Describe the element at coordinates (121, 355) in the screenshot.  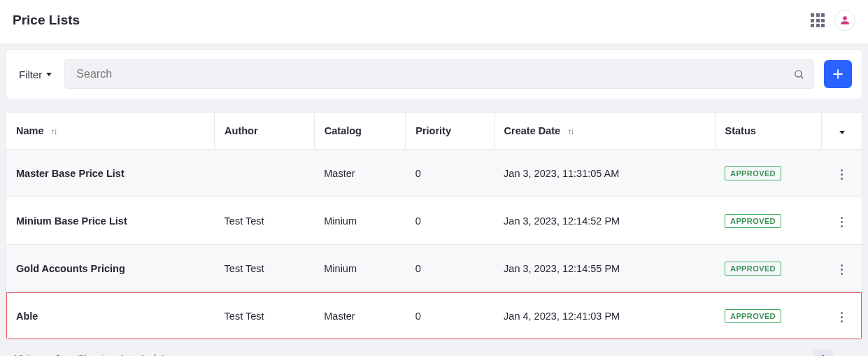
I see `showing-text: Showing 1 to 4 of 4` at that location.